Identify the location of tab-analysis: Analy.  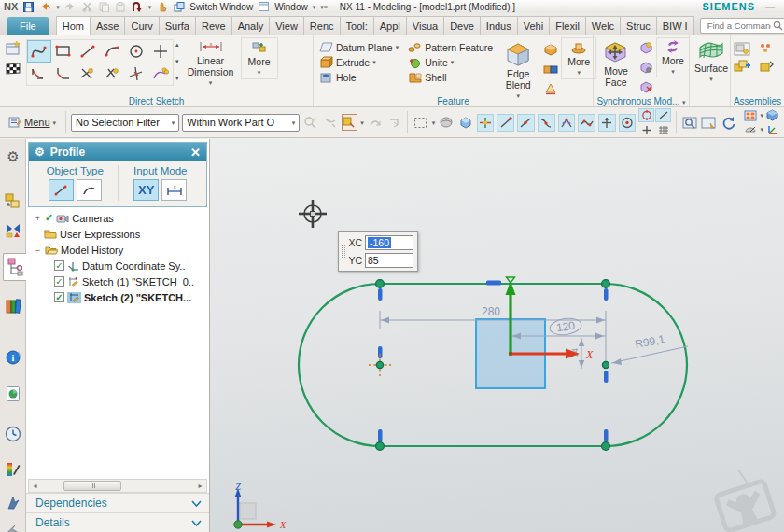
(252, 26).